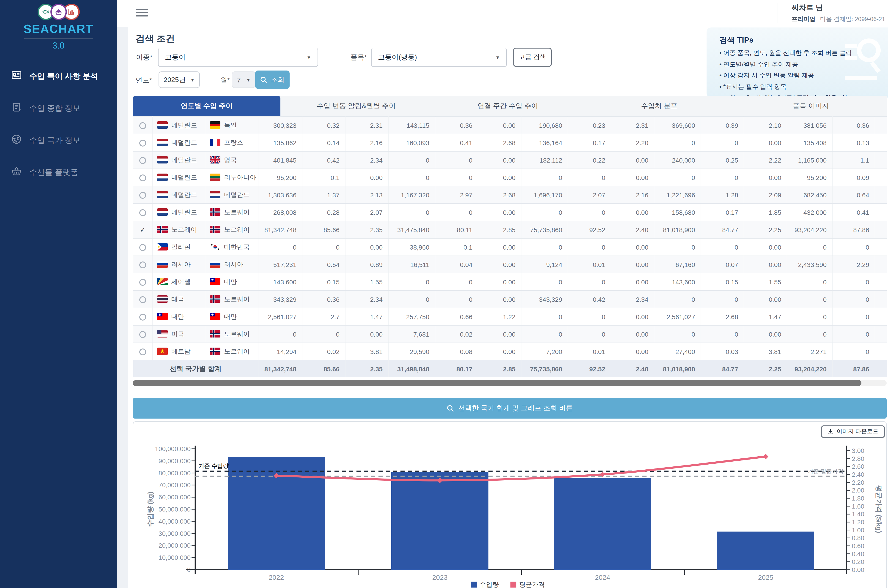 The image size is (888, 588). Describe the element at coordinates (367, 264) in the screenshot. I see `value-cell: 0.89` at that location.